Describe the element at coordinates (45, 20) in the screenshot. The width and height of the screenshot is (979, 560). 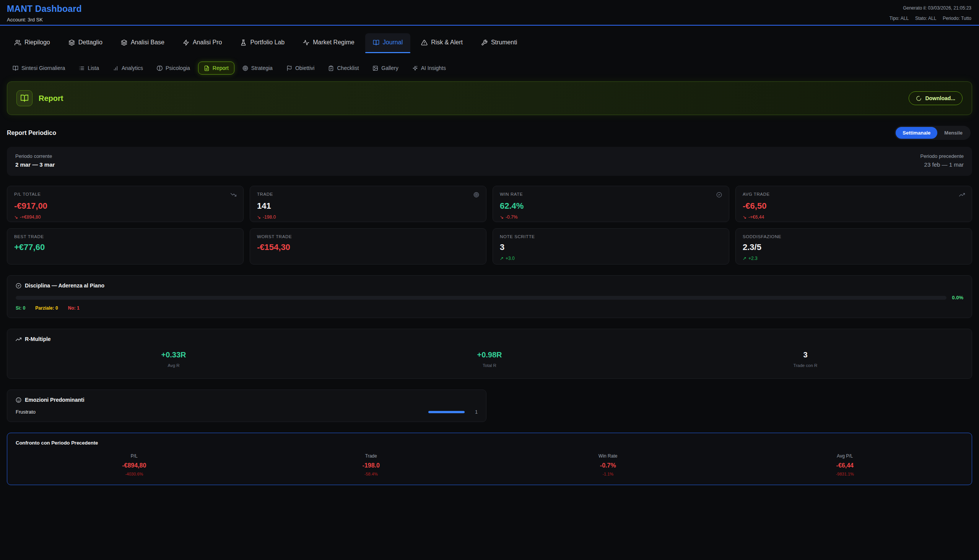
I see `account-label: Account: 3rd SK` at that location.